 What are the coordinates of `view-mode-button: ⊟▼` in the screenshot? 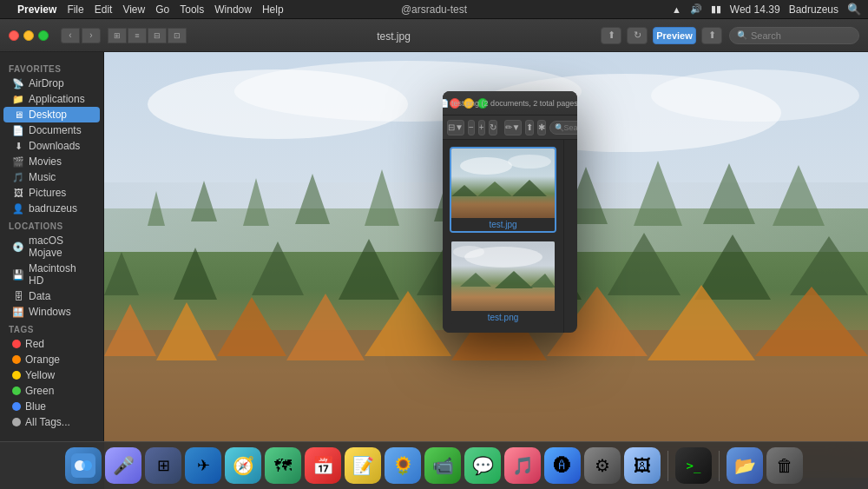 It's located at (456, 128).